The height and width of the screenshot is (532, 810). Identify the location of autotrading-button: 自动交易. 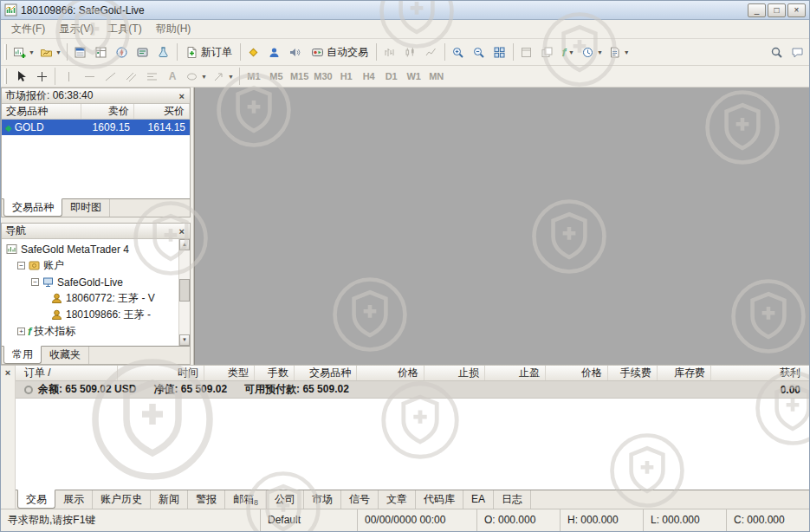
(340, 52).